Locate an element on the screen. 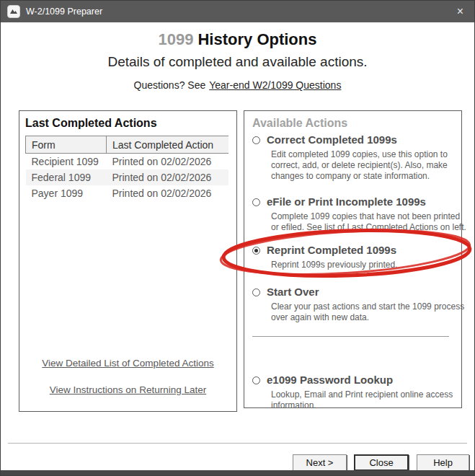  table-row: Federal 1099 Printed on 02/02/2026 is located at coordinates (128, 177).